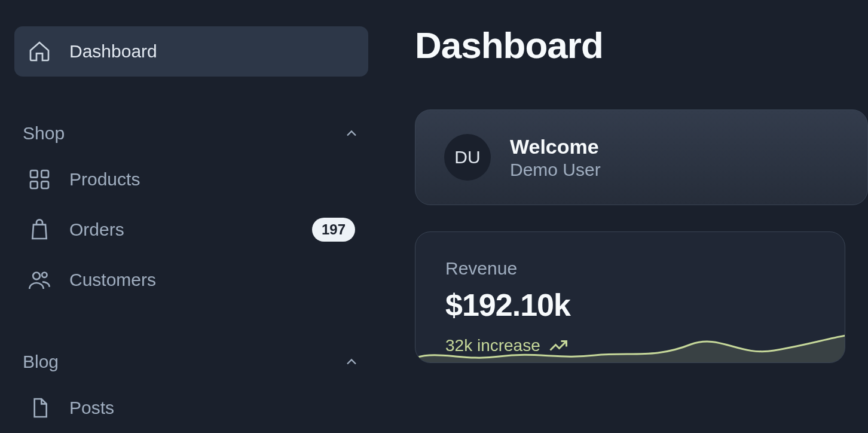  Describe the element at coordinates (630, 347) in the screenshot. I see `sparkline` at that location.